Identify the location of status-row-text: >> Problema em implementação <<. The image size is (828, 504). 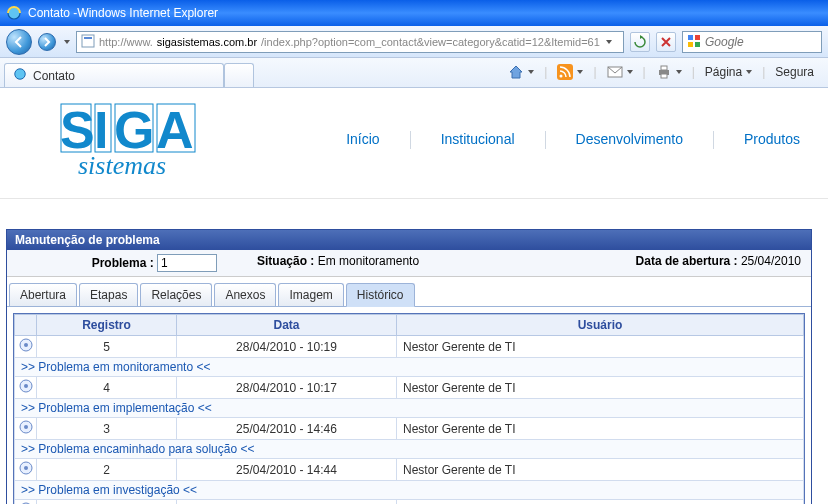
(410, 408).